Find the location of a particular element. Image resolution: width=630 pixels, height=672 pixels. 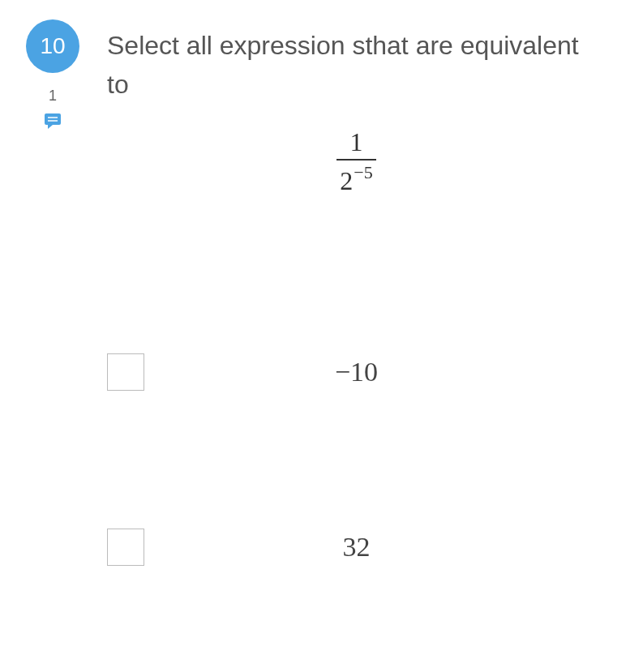

question-expression: 1 2−5 is located at coordinates (357, 163).